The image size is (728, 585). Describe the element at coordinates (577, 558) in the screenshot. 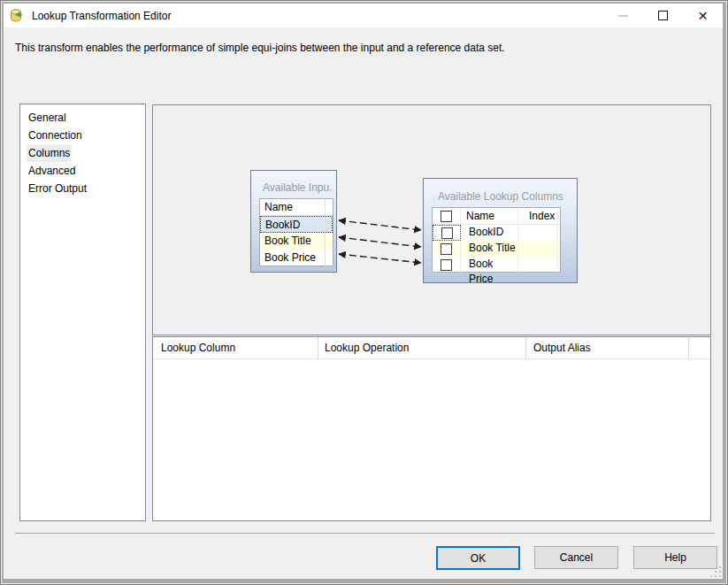

I see `cancel-button: Cancel` at that location.